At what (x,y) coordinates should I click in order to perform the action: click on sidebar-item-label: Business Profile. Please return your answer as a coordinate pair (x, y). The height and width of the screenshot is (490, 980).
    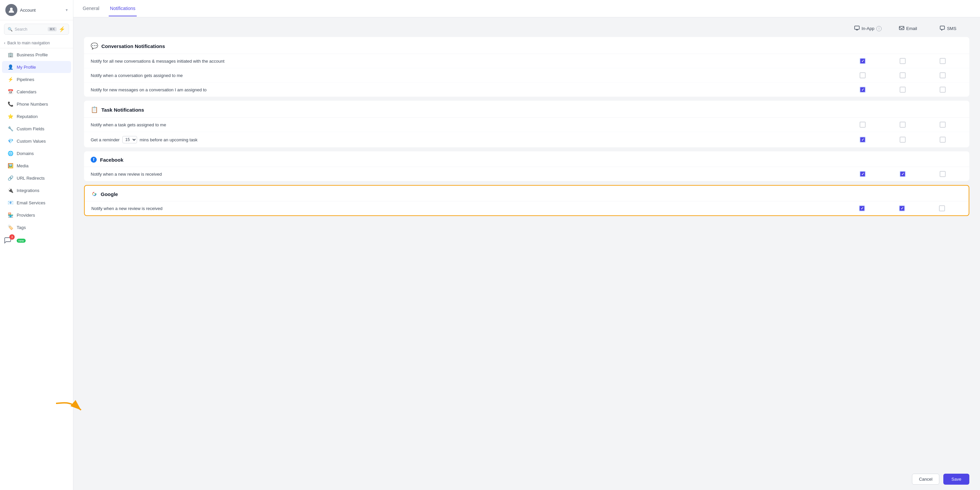
    Looking at the image, I should click on (32, 55).